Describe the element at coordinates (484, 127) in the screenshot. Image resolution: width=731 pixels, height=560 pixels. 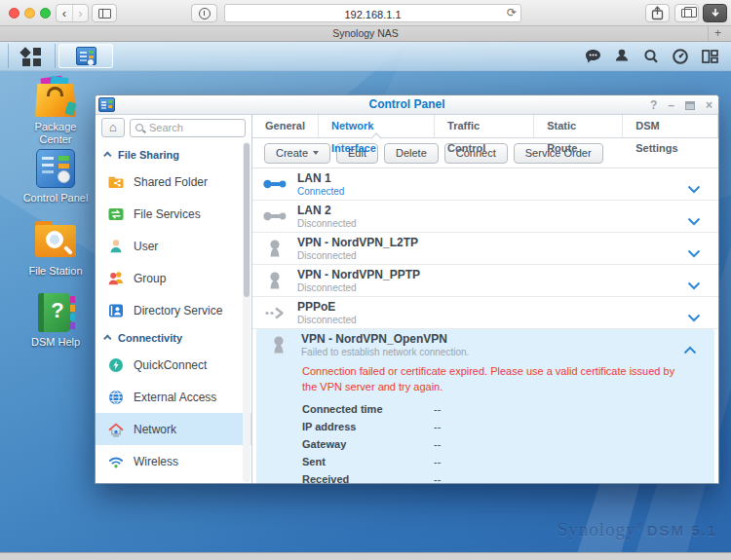
I see `tab-traffic-control: Traffic Control` at that location.